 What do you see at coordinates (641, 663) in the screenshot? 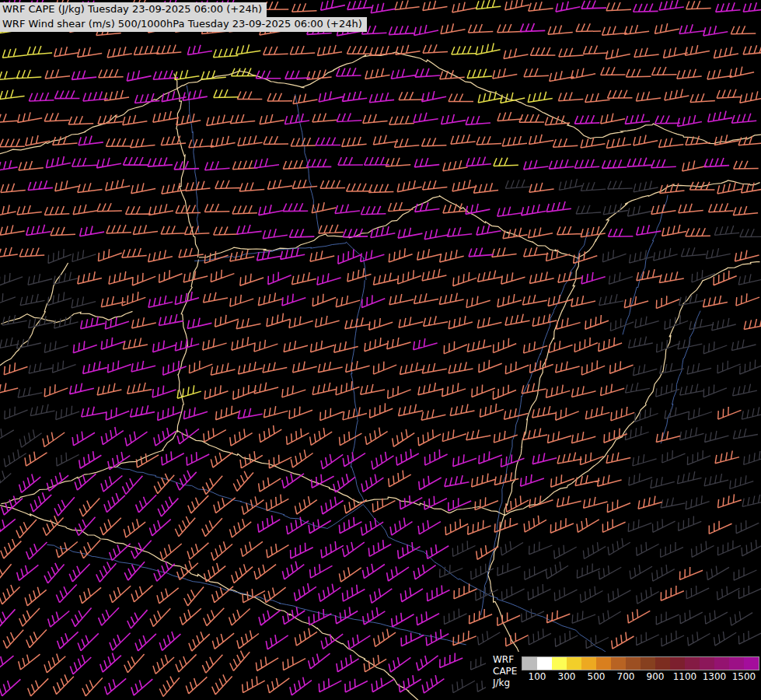
I see `legend-colorbar` at bounding box center [641, 663].